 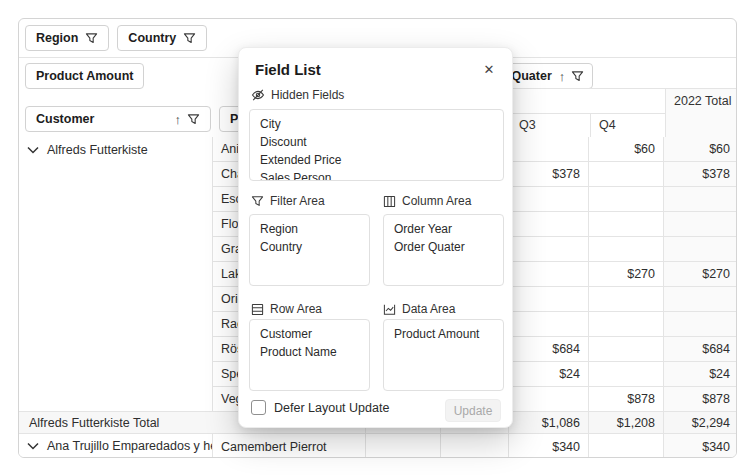 I want to click on data-cell: $878, so click(x=626, y=400).